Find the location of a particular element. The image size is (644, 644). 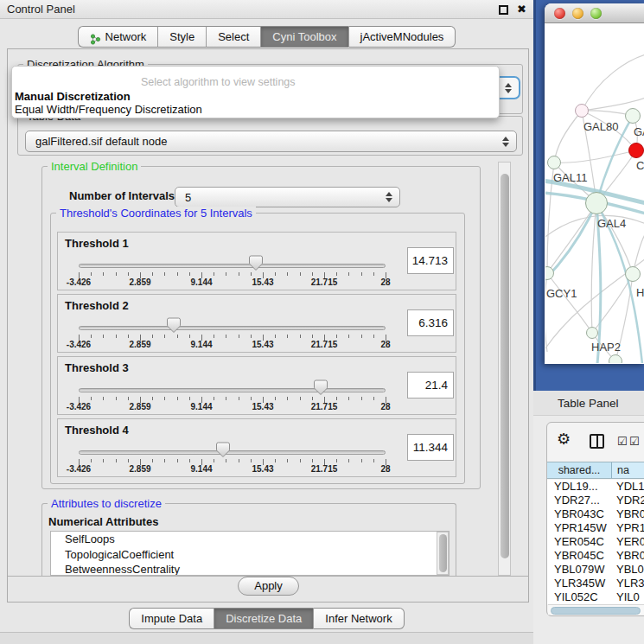

network-window-titlebar is located at coordinates (595, 14).